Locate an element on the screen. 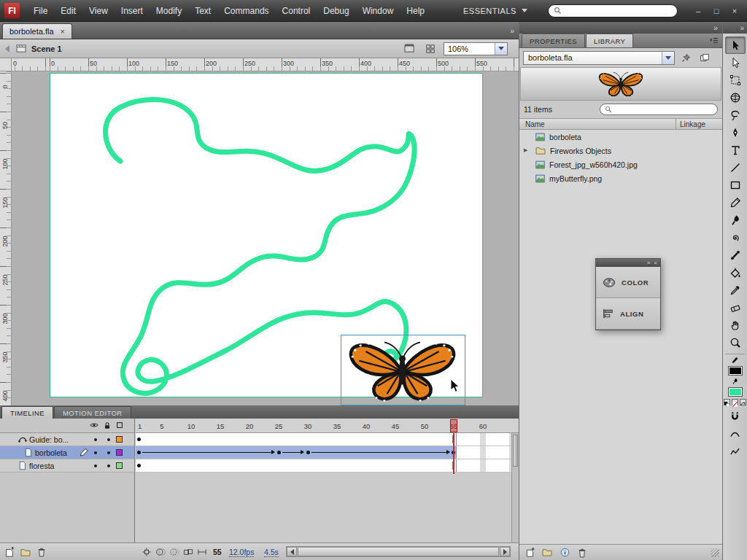 The image size is (747, 560). default-colors-button is located at coordinates (727, 402).